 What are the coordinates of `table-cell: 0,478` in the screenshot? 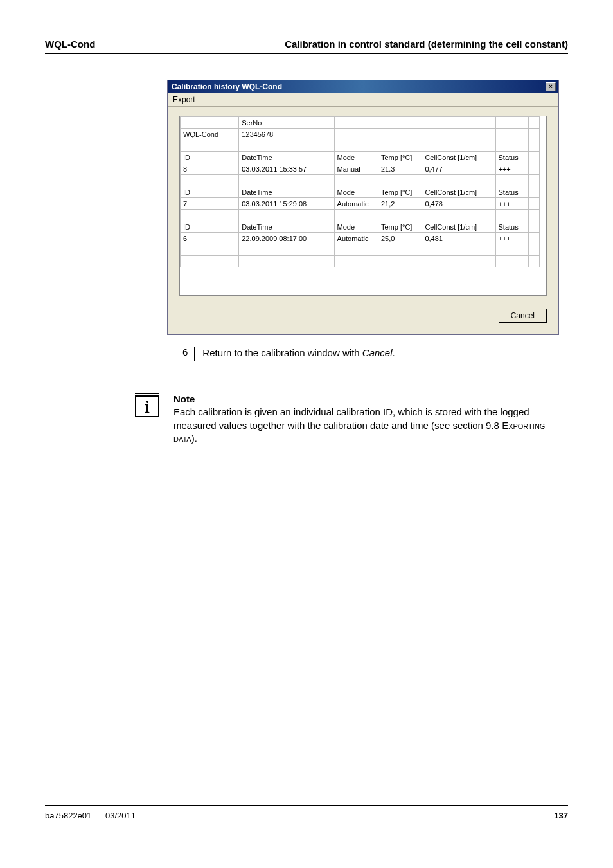 It's located at (459, 204).